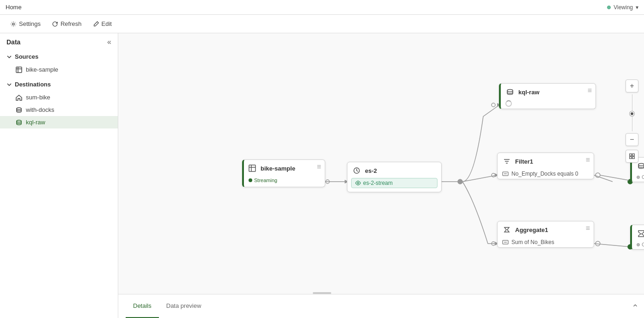 The height and width of the screenshot is (318, 644). What do you see at coordinates (638, 177) in the screenshot?
I see `created-dot` at bounding box center [638, 177].